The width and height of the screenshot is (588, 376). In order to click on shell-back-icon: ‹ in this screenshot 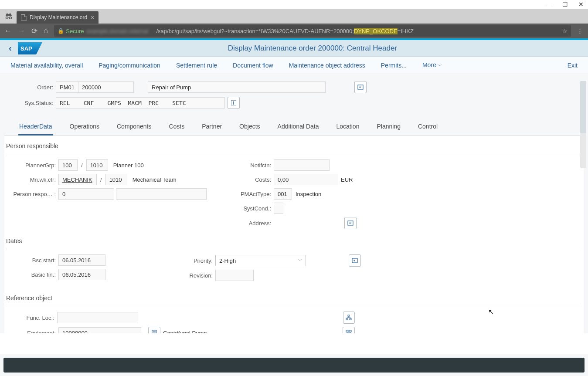, I will do `click(10, 48)`.